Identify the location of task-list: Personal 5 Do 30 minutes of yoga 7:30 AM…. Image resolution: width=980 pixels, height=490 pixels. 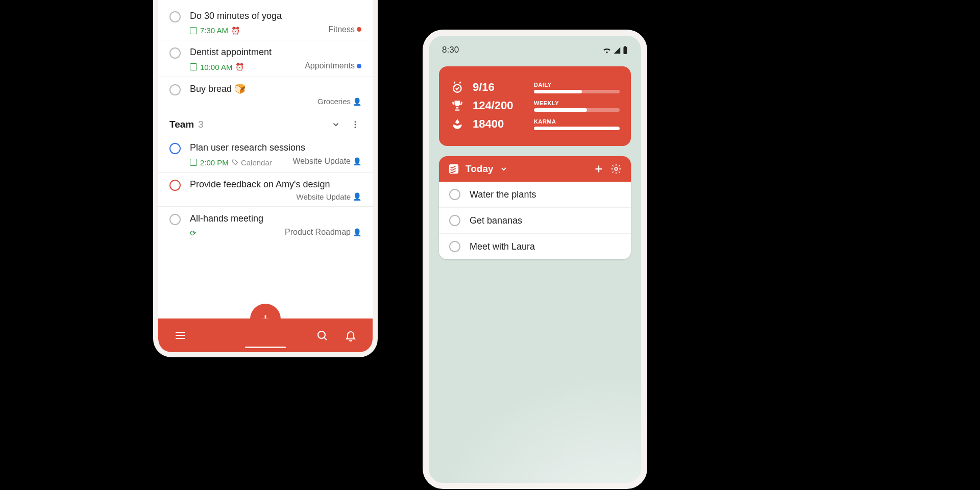
(265, 144).